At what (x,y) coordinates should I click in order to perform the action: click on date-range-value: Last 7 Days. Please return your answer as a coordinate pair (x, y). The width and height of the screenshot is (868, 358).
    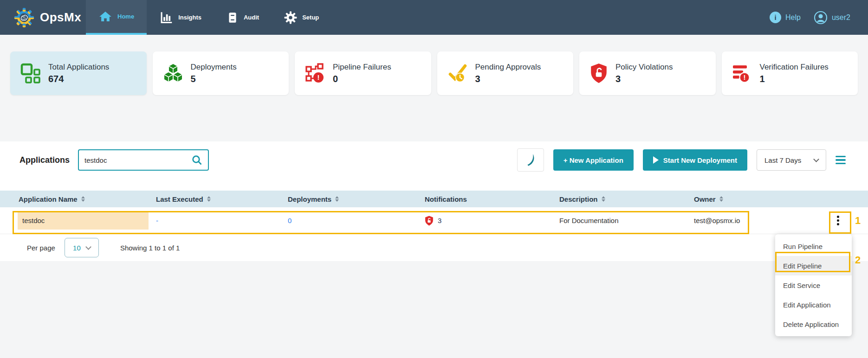
    Looking at the image, I should click on (783, 160).